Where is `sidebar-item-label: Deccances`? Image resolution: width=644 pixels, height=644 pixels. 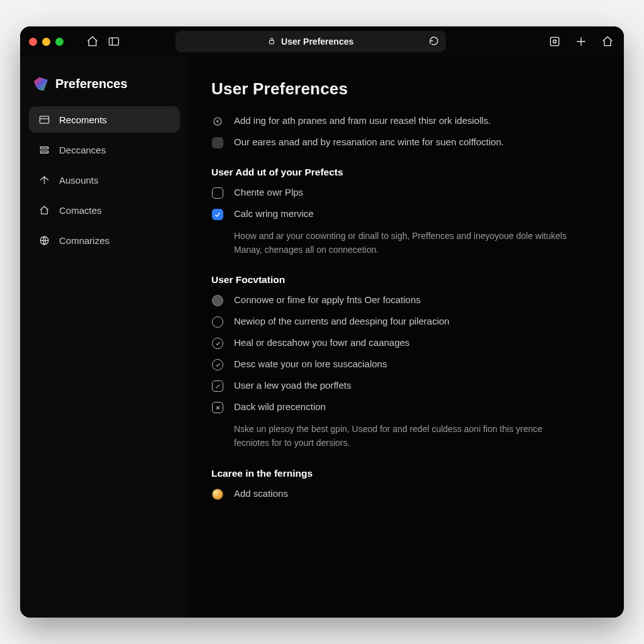 sidebar-item-label: Deccances is located at coordinates (82, 150).